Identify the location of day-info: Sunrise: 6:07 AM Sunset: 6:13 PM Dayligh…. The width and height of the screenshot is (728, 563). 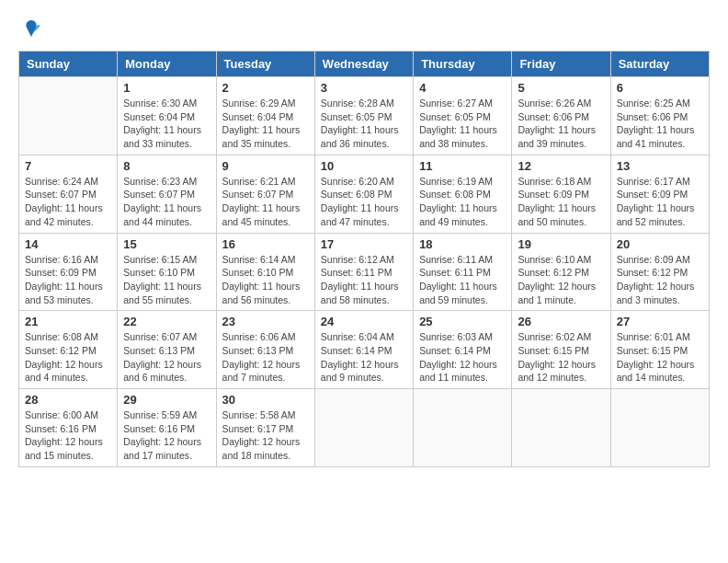
(166, 357).